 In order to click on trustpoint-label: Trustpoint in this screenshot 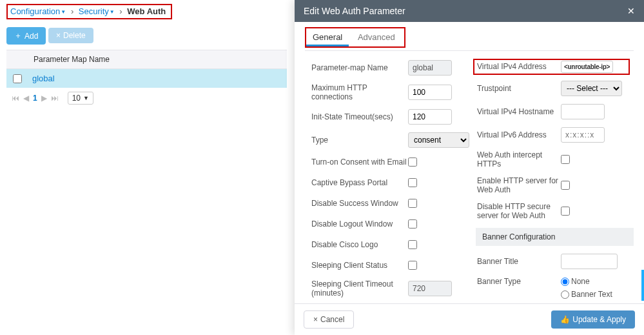, I will do `click(519, 88)`.